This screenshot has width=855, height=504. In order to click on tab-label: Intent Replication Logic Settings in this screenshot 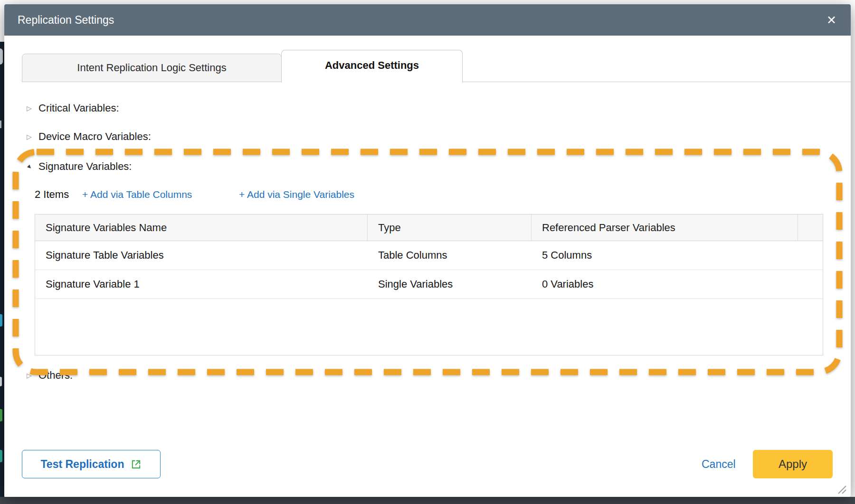, I will do `click(152, 67)`.